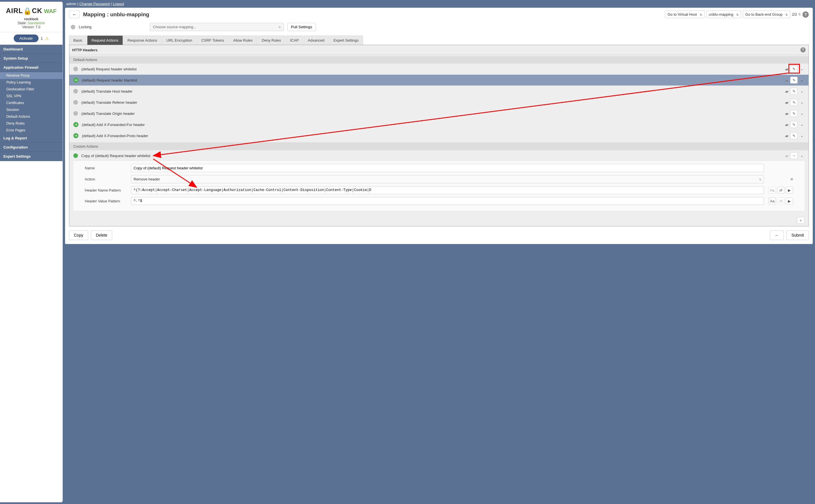  I want to click on add-action-button: +, so click(801, 220).